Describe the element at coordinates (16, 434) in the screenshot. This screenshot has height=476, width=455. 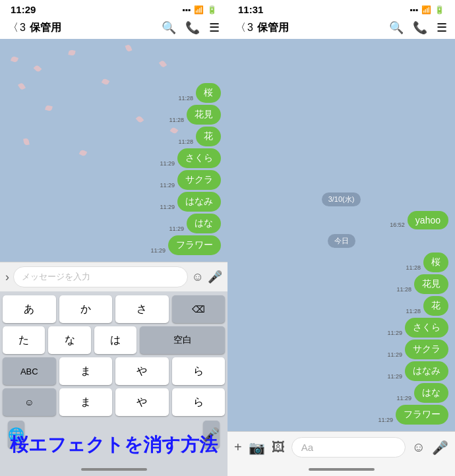
I see `key-globe: 🌐` at that location.